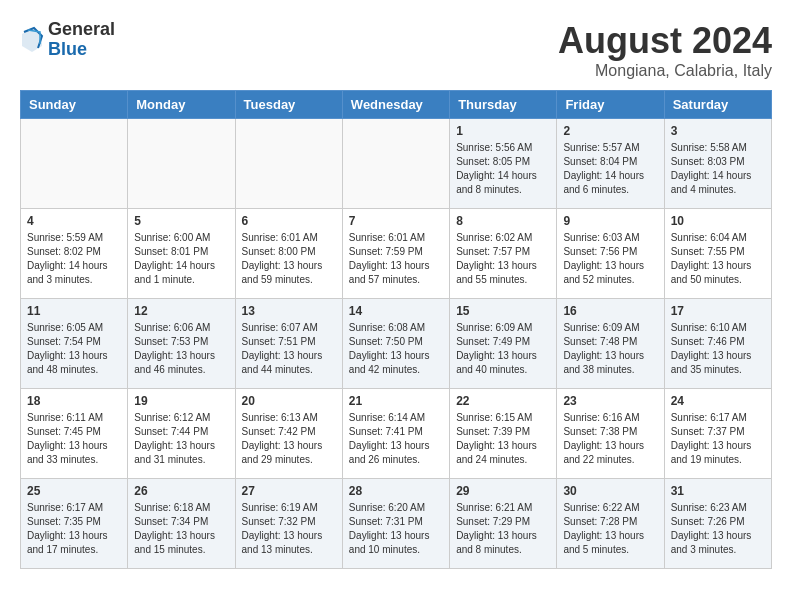 Image resolution: width=792 pixels, height=612 pixels. What do you see at coordinates (718, 524) in the screenshot?
I see `calendar-cell: 31Sunrise: 6:23 AMSunset: 7:26 PMDayligh…` at bounding box center [718, 524].